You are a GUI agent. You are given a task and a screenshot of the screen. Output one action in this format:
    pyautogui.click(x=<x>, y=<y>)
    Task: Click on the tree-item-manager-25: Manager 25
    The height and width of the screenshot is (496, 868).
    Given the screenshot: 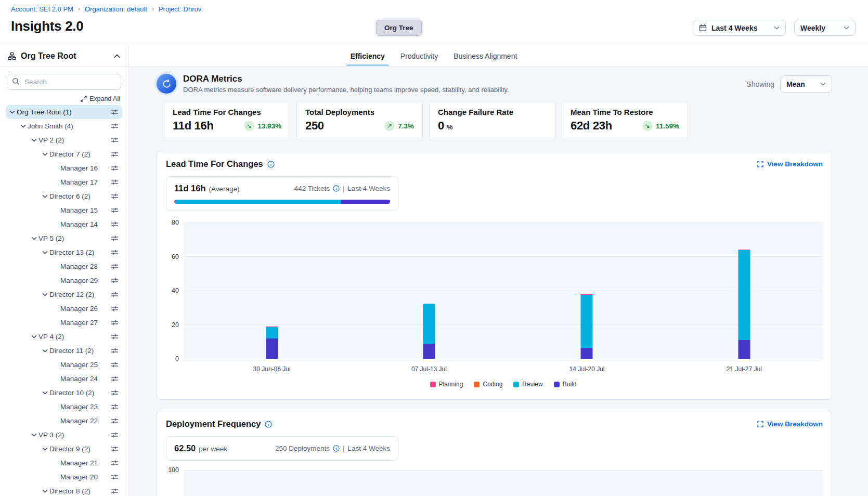 What is the action you would take?
    pyautogui.click(x=64, y=365)
    